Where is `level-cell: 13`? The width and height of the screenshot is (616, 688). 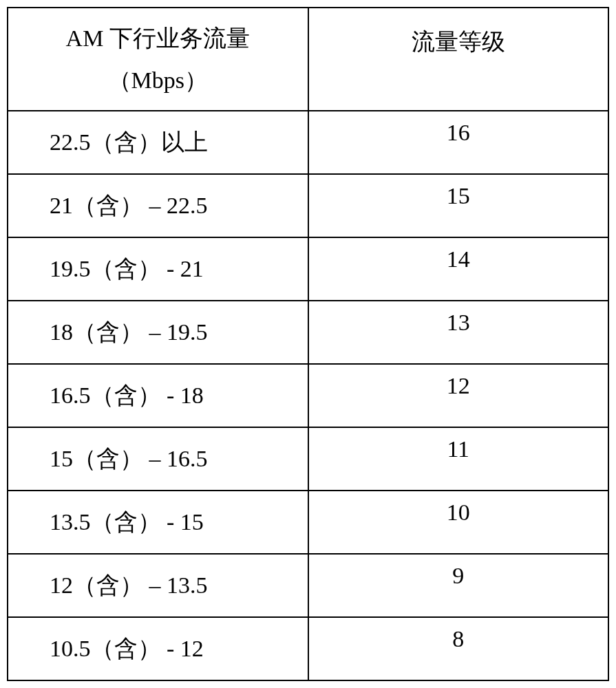 level-cell: 13 is located at coordinates (458, 332).